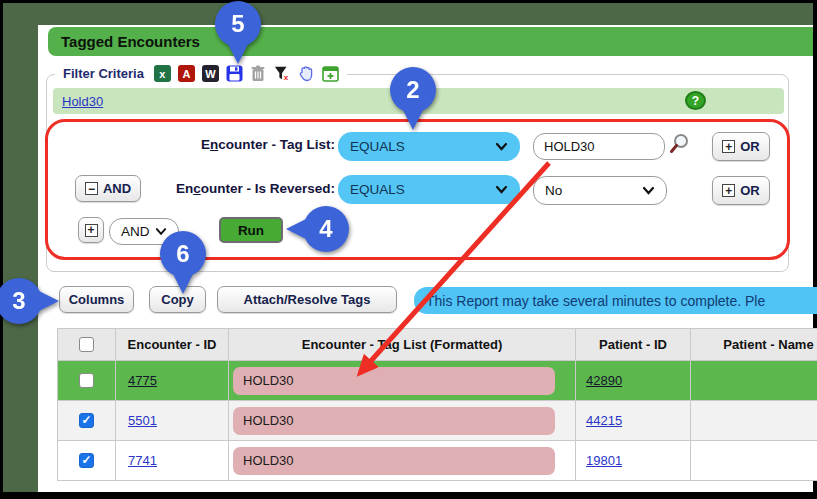 This screenshot has height=499, width=817. Describe the element at coordinates (87, 344) in the screenshot. I see `header-select-cell` at that location.